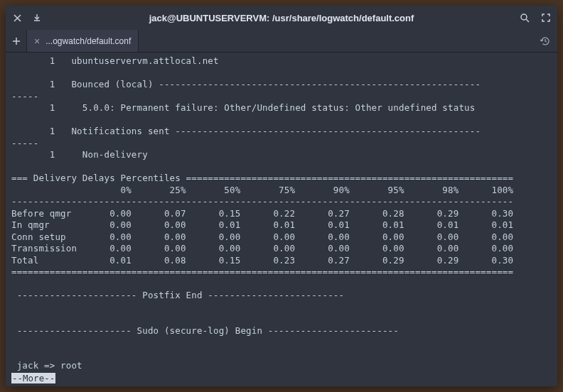  I want to click on window-title: jack@UBUNTUSERVERVM: /usr/share/logwatch…, so click(282, 18).